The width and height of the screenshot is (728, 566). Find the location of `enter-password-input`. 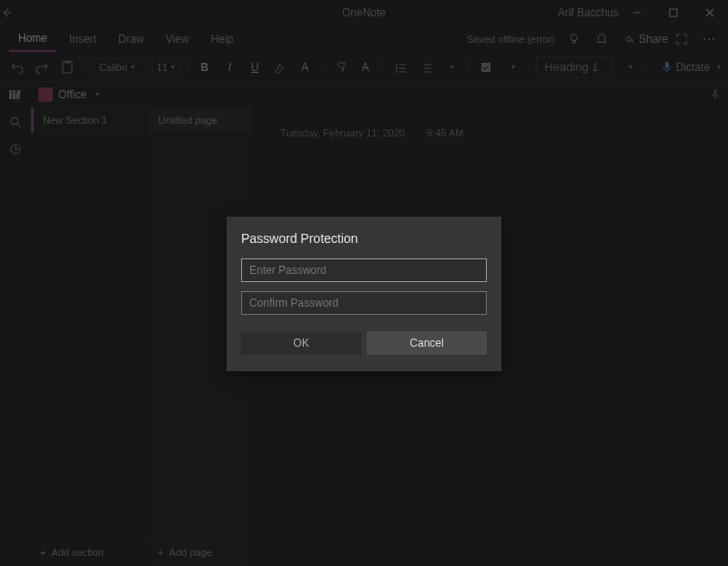

enter-password-input is located at coordinates (364, 270).